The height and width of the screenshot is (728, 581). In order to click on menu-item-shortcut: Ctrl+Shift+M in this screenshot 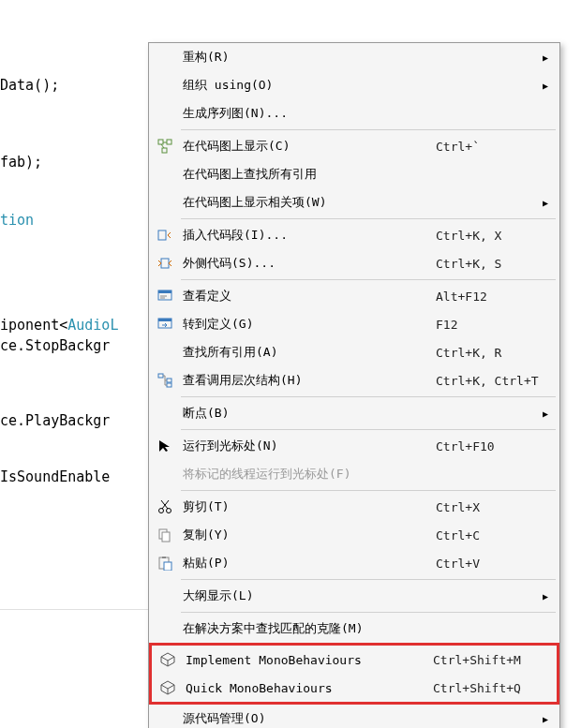, I will do `click(484, 660)`.